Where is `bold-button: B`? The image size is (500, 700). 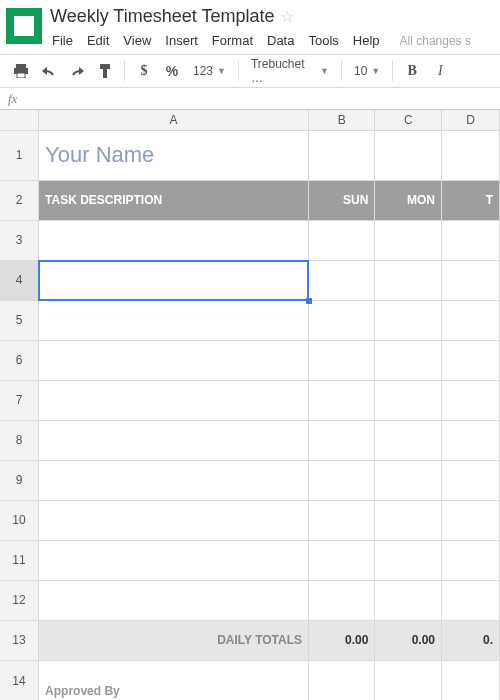 bold-button: B is located at coordinates (412, 71).